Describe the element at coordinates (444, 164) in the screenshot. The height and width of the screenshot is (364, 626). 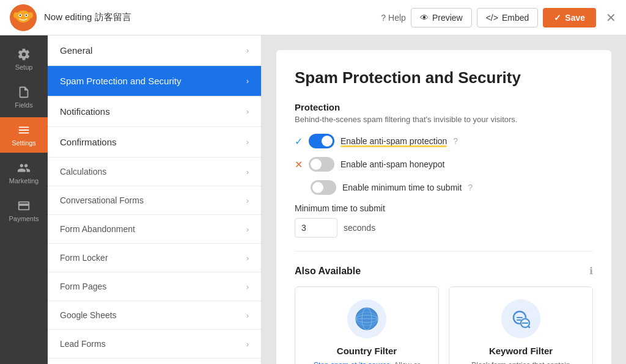
I see `honeypot-row: ✕ Enable anti-spam honeypot` at that location.